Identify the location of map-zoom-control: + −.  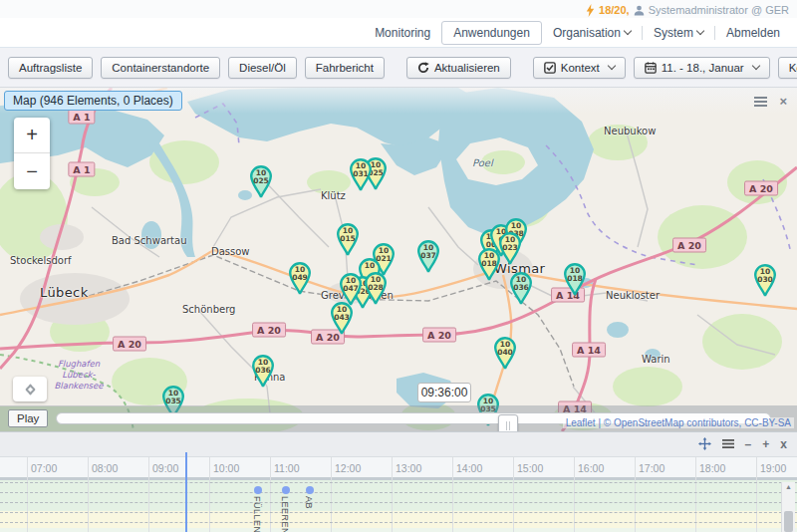
(32, 153).